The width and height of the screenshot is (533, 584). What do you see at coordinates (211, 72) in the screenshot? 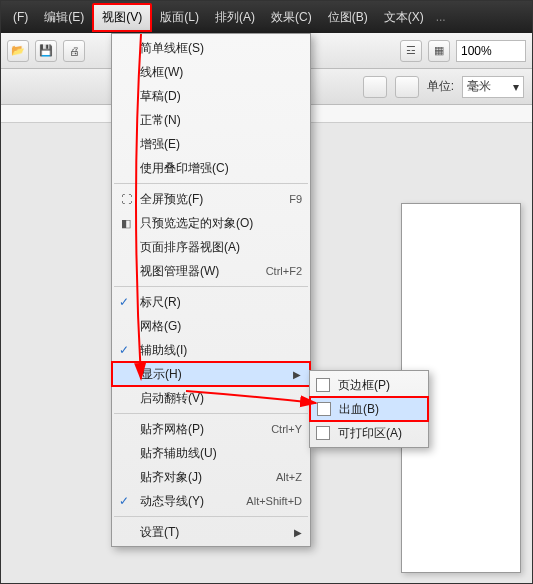
I see `menu-item-wireframe: 线框(W)` at bounding box center [211, 72].